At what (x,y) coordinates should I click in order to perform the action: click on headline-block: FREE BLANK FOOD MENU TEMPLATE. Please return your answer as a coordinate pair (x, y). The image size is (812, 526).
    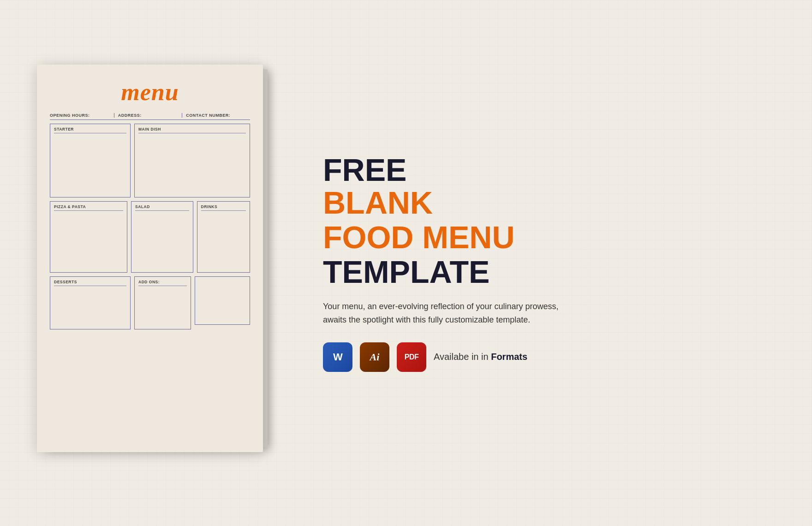
    Looking at the image, I should click on (549, 221).